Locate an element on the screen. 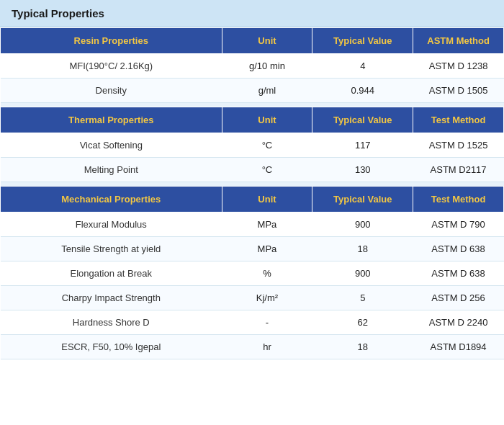 The image size is (504, 425). thermal-value-1: 130 is located at coordinates (363, 170).